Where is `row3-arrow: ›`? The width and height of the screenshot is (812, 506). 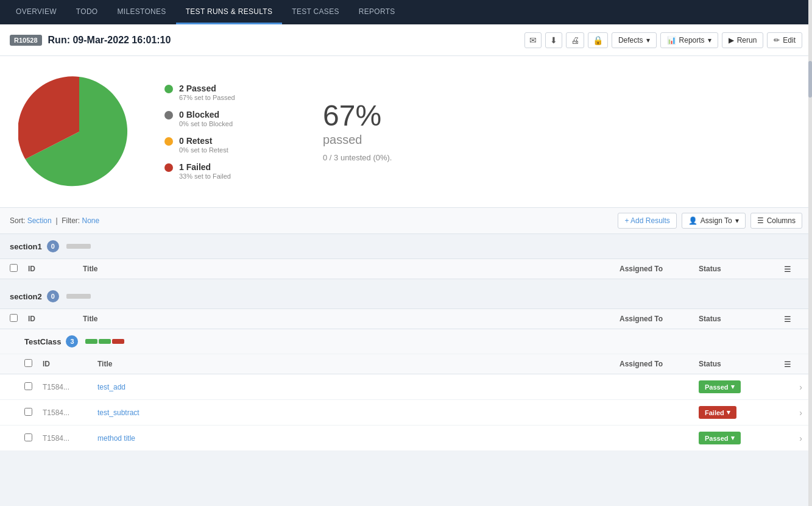
row3-arrow: › is located at coordinates (793, 438).